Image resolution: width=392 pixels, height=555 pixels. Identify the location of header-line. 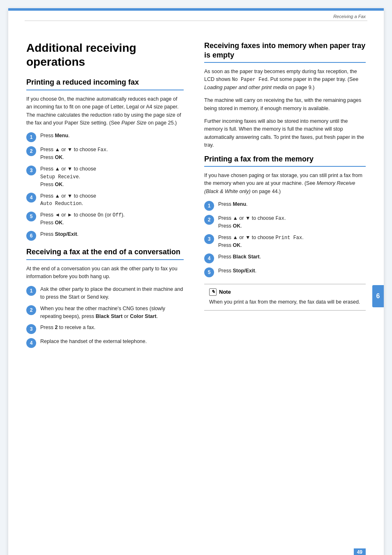
(196, 21).